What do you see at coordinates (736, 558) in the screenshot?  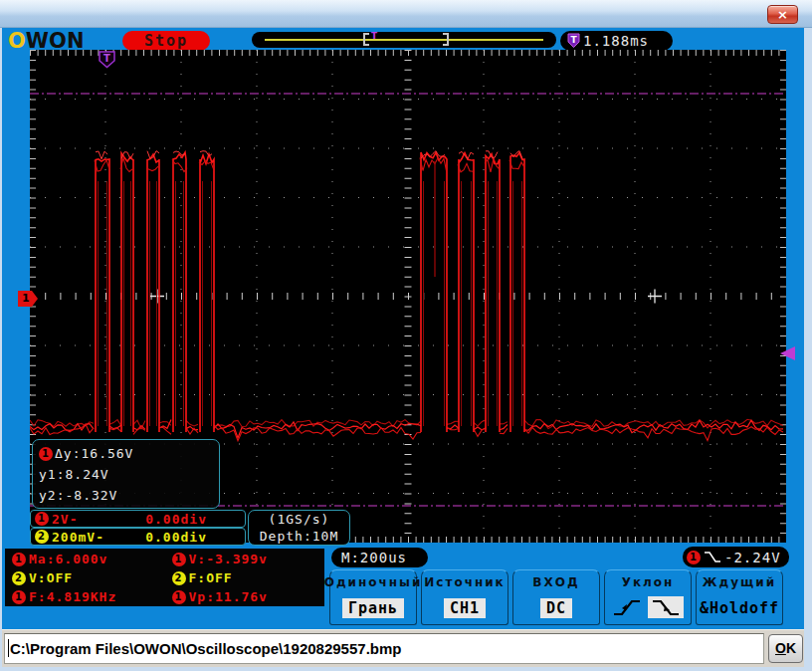 I see `trigger-level-display: 1 -2.24V` at bounding box center [736, 558].